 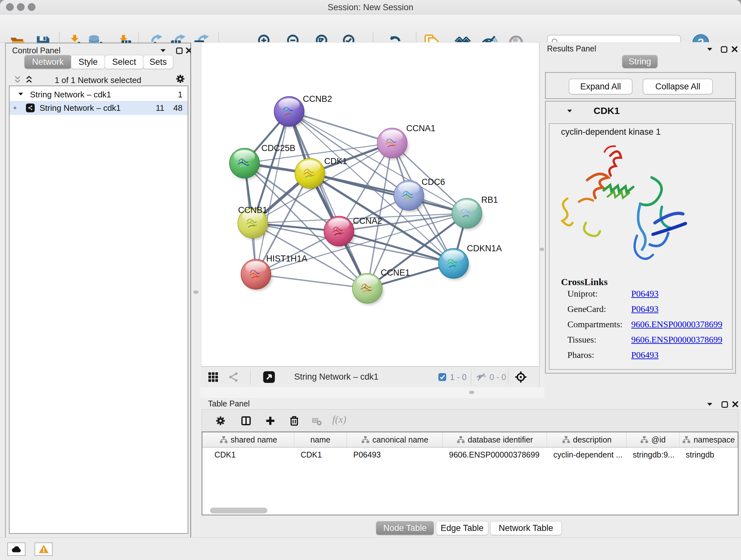 What do you see at coordinates (220, 421) in the screenshot?
I see `table-options-gear-icon` at bounding box center [220, 421].